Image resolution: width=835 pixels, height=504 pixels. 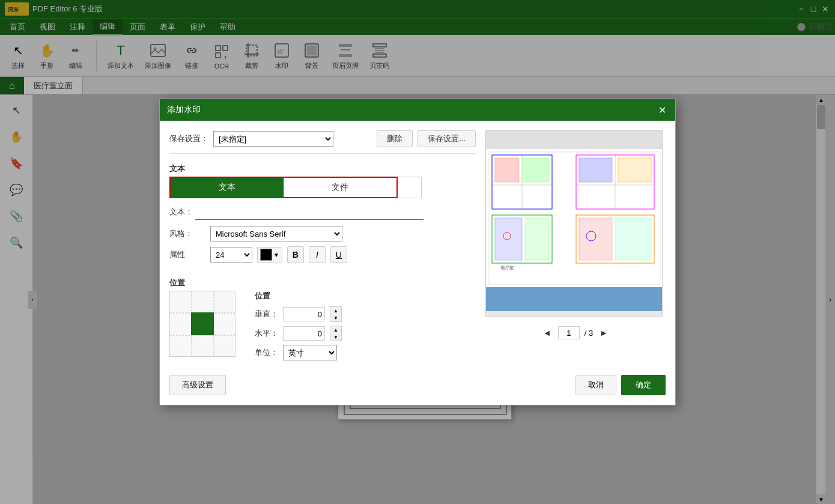 What do you see at coordinates (643, 385) in the screenshot?
I see `ok-button: 确定` at bounding box center [643, 385].